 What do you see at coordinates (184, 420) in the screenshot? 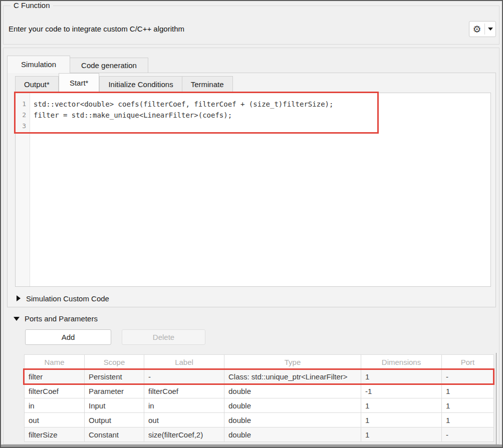
I see `cell-label: out` at bounding box center [184, 420].